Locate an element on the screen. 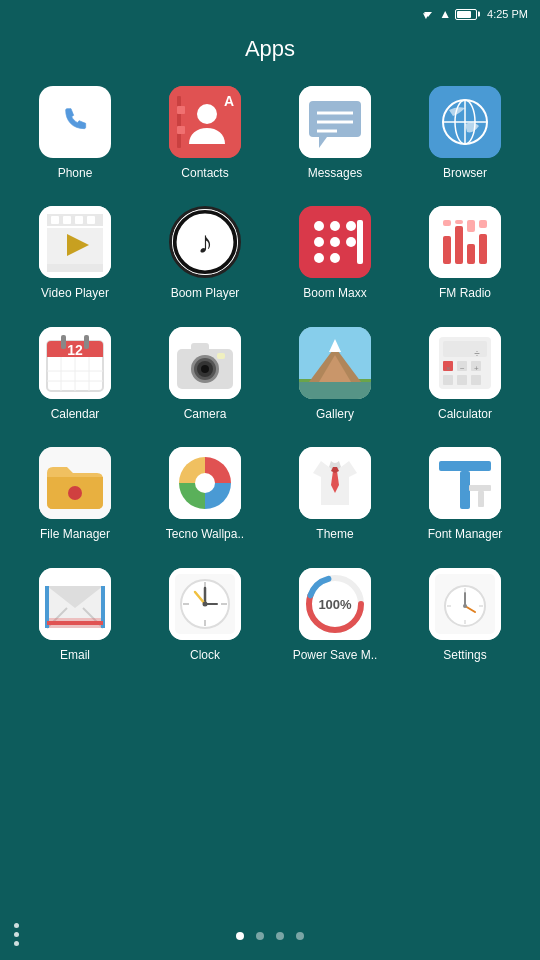 The height and width of the screenshot is (960, 540). settings-icon is located at coordinates (465, 604).